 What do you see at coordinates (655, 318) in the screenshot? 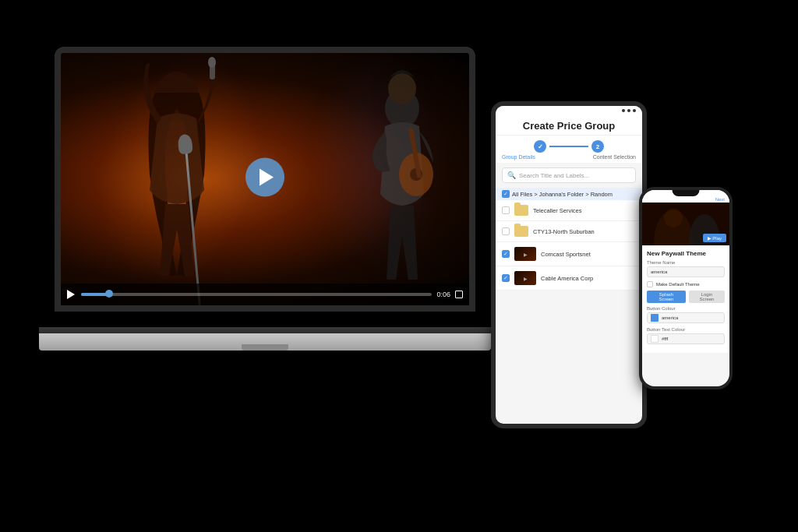
I see `button-colour-swatch` at bounding box center [655, 318].